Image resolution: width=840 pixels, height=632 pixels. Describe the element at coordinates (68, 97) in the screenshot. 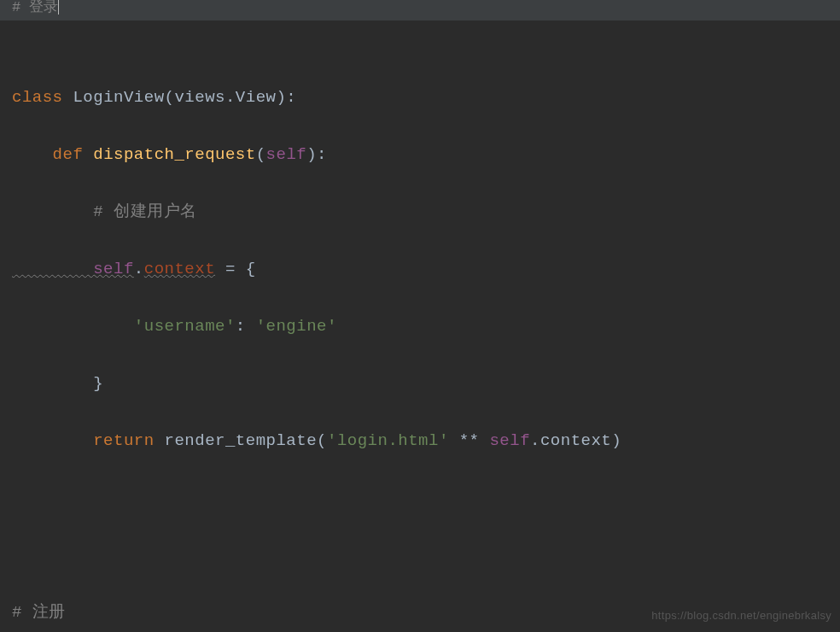

I see `text` at that location.